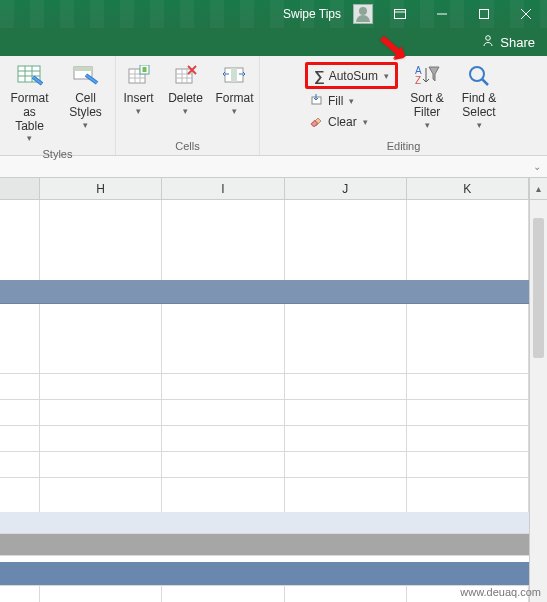 The image size is (547, 602). Describe the element at coordinates (468, 188) in the screenshot. I see `column-header: K` at that location.